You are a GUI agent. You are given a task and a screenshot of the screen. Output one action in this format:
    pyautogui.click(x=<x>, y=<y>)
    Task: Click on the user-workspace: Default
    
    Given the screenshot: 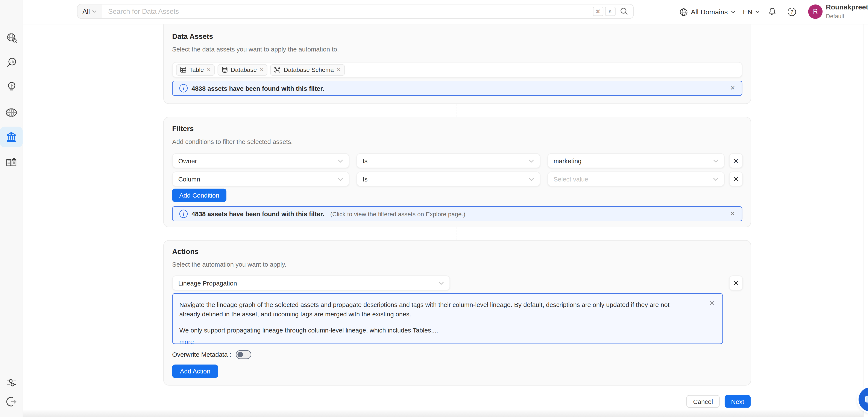 What is the action you would take?
    pyautogui.click(x=847, y=16)
    